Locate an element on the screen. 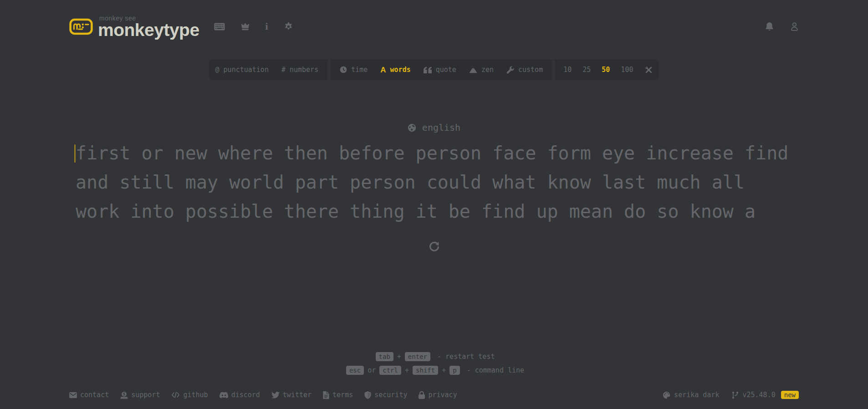 The width and height of the screenshot is (868, 409). start-test-button is located at coordinates (220, 26).